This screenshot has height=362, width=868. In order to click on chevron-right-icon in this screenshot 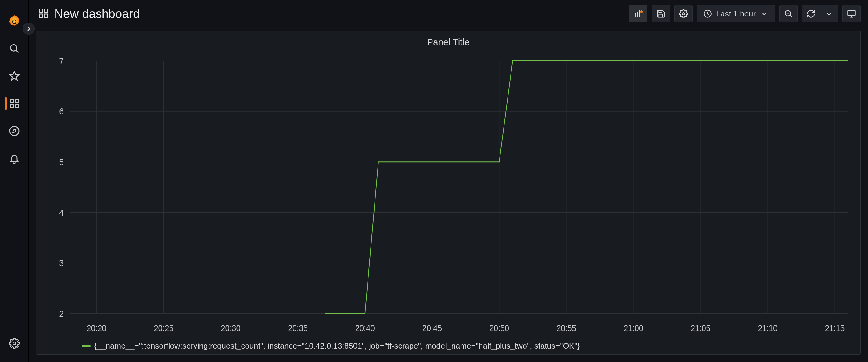, I will do `click(29, 29)`.